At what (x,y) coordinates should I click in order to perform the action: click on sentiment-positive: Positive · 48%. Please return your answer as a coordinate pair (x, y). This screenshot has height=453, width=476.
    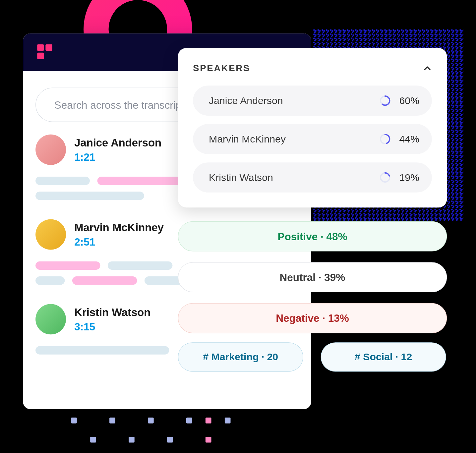
    Looking at the image, I should click on (312, 237).